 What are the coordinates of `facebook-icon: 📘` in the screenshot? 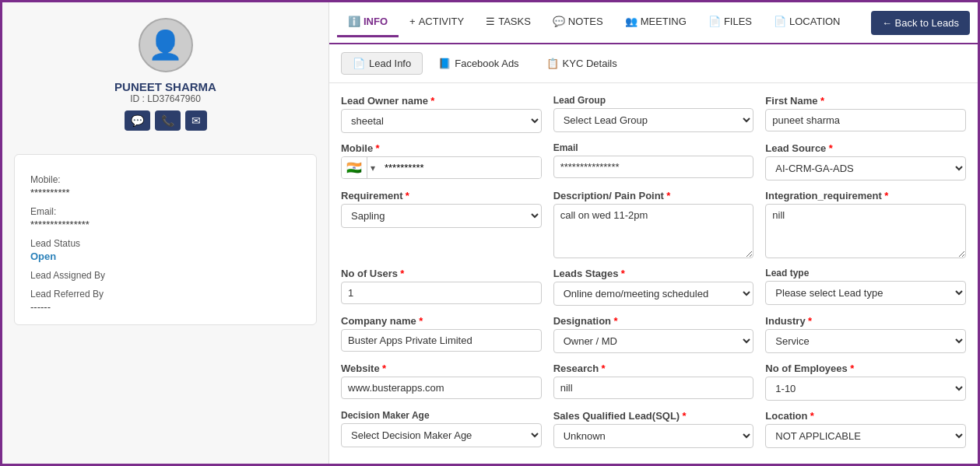 It's located at (444, 64).